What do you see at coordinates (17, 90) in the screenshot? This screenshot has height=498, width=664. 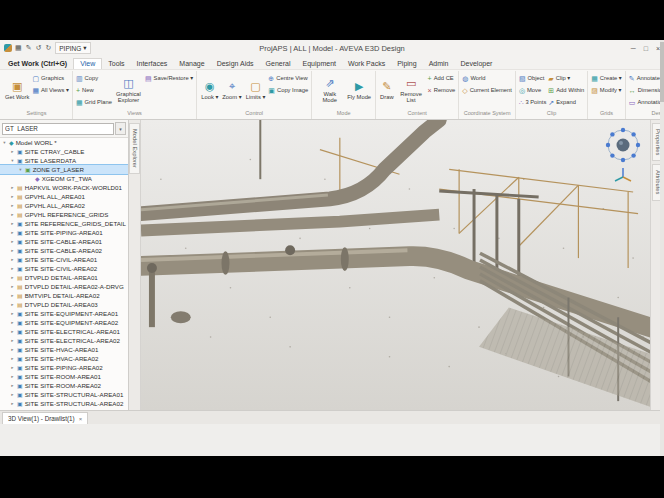 I see `ribbon-button: ▣ Get Work` at bounding box center [17, 90].